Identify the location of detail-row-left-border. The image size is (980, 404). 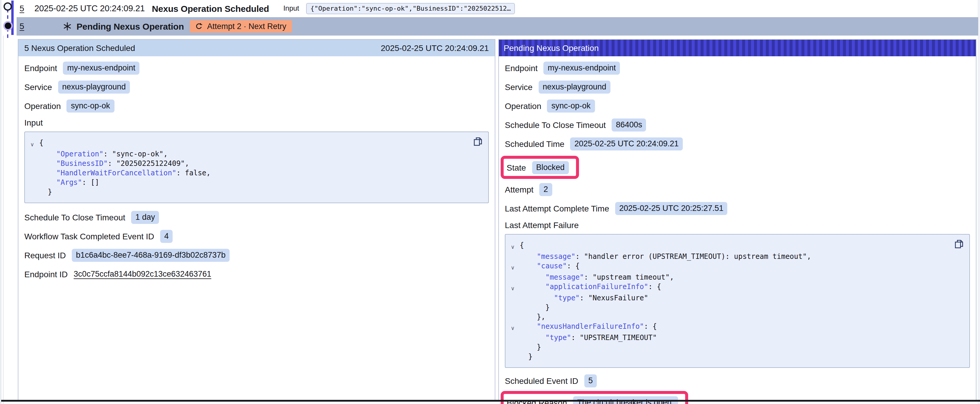
(3, 220).